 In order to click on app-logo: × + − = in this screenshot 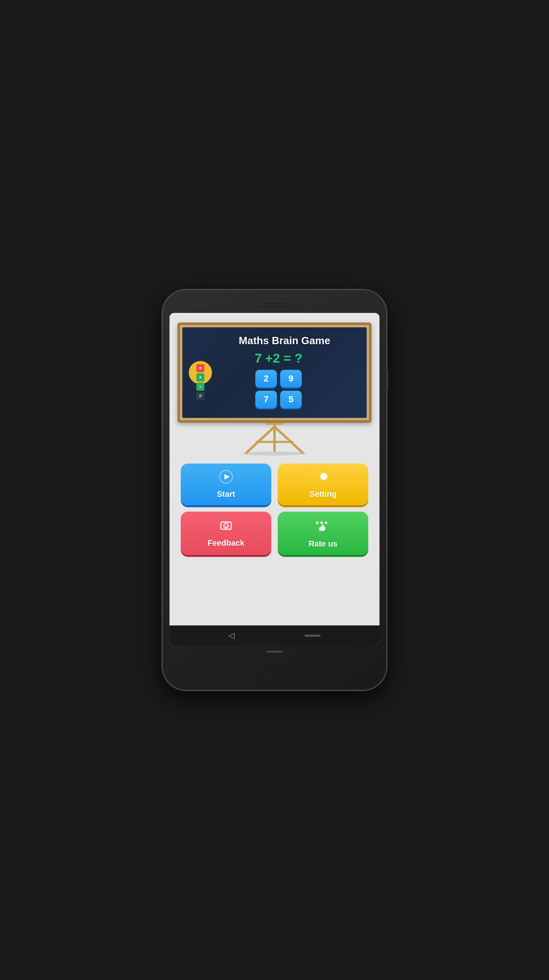, I will do `click(200, 373)`.